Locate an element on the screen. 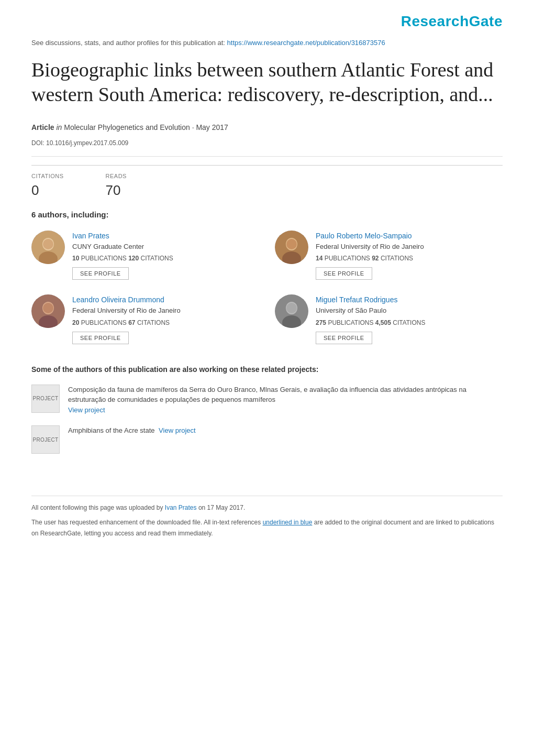 Image resolution: width=534 pixels, height=756 pixels. authors-heading: 6 authors, including: is located at coordinates (267, 215).